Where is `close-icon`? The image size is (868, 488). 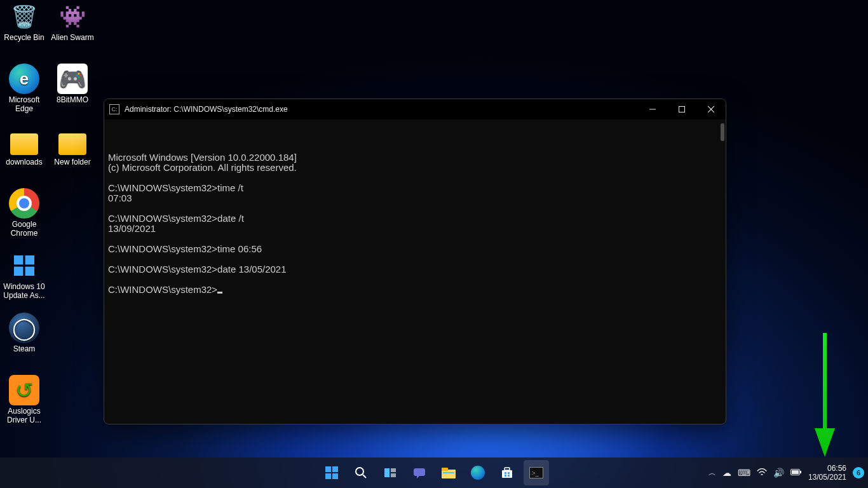
close-icon is located at coordinates (711, 109).